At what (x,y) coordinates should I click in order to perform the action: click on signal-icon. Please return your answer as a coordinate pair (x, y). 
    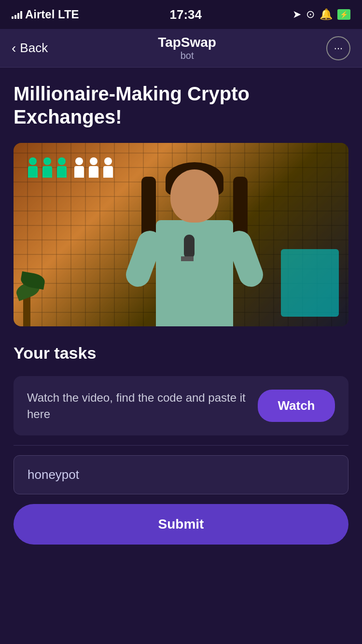
    Looking at the image, I should click on (17, 14).